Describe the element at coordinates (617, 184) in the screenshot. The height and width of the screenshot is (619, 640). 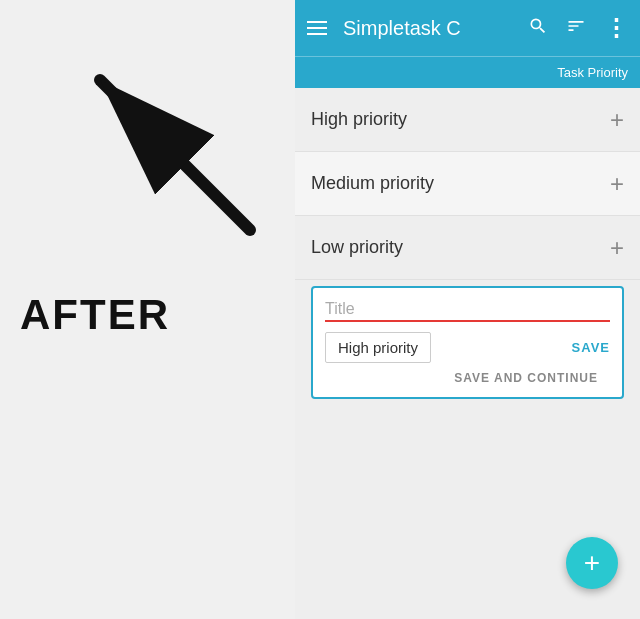
I see `medium-priority-add-icon: +` at that location.